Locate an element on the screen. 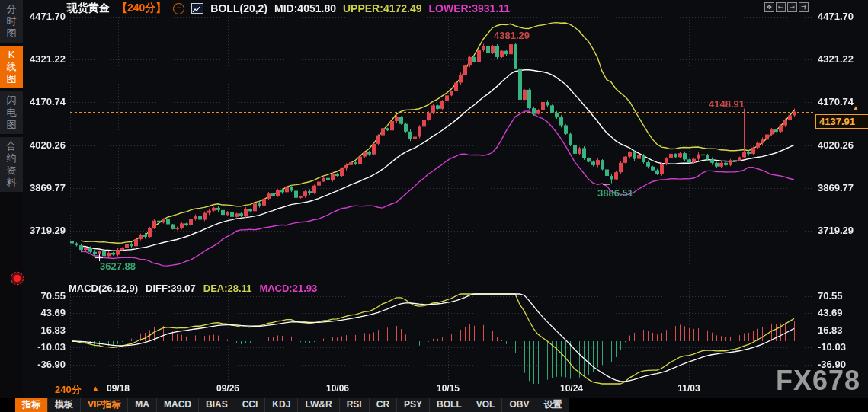 The image size is (868, 412). macd-axis-right-0: 70.55 is located at coordinates (831, 295).